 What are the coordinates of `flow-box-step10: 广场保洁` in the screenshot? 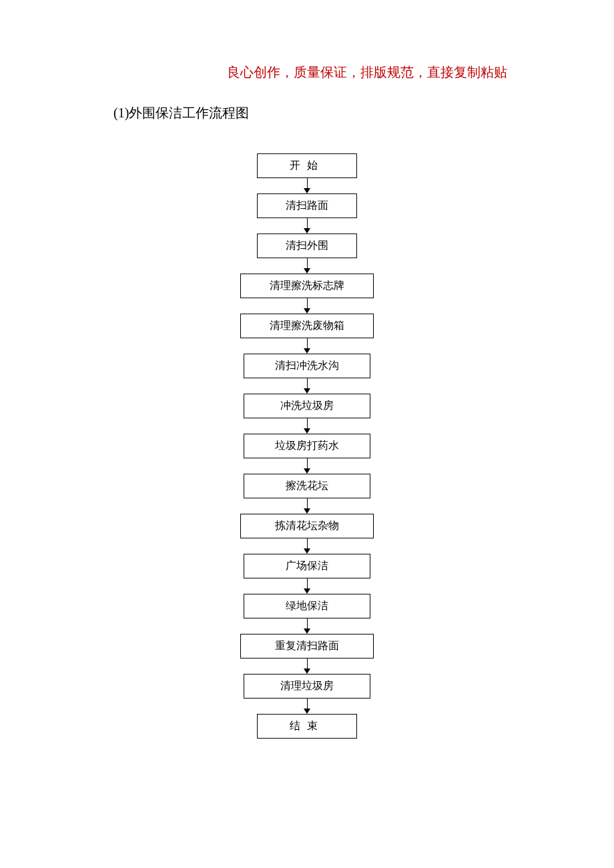 It's located at (307, 566).